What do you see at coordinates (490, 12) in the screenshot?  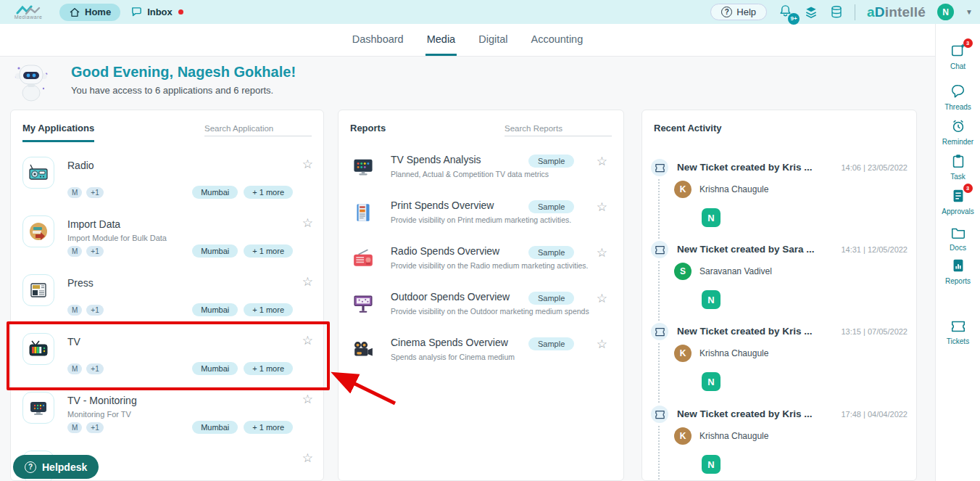 I see `topbar: Mediaware Home Inbox ? Help 9+` at bounding box center [490, 12].